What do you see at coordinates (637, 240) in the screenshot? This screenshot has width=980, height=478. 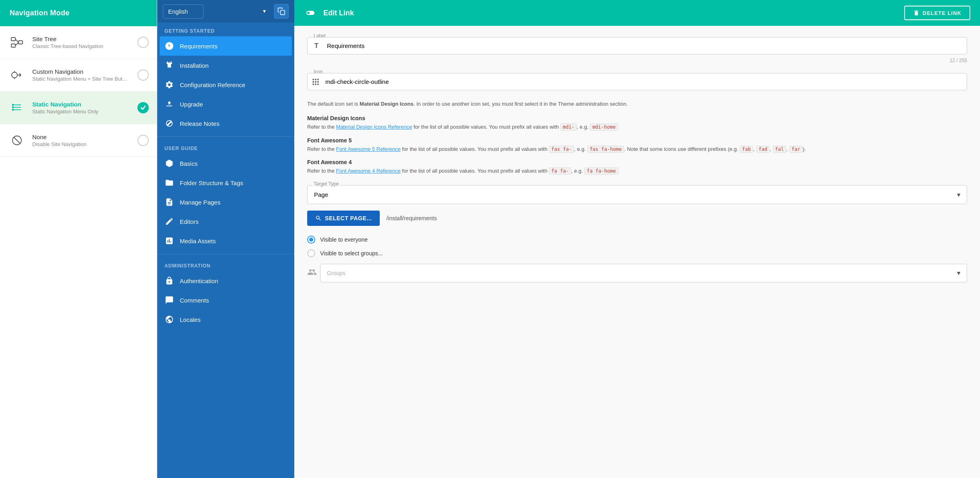 I see `radio-everyone: Visible to everyone` at bounding box center [637, 240].